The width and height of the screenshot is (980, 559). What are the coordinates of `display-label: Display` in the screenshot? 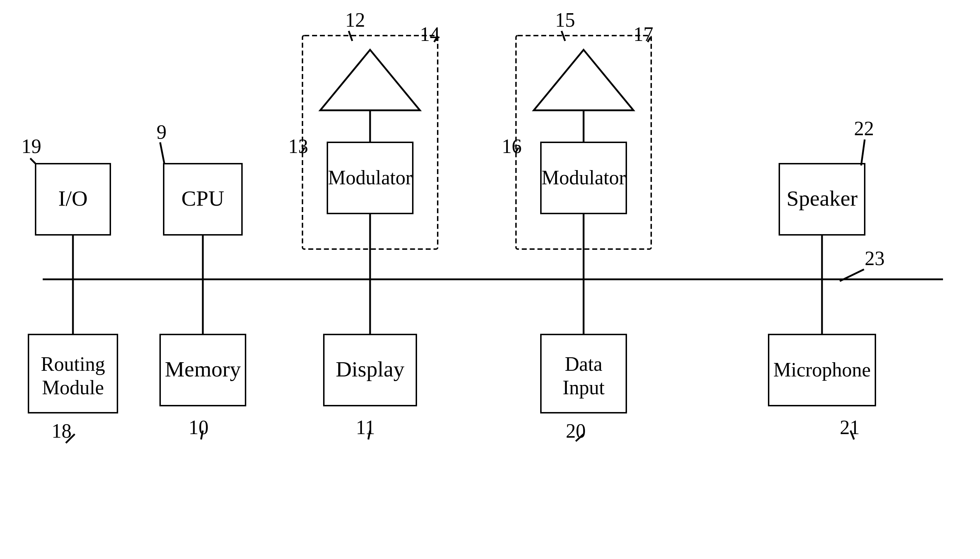 It's located at (370, 369).